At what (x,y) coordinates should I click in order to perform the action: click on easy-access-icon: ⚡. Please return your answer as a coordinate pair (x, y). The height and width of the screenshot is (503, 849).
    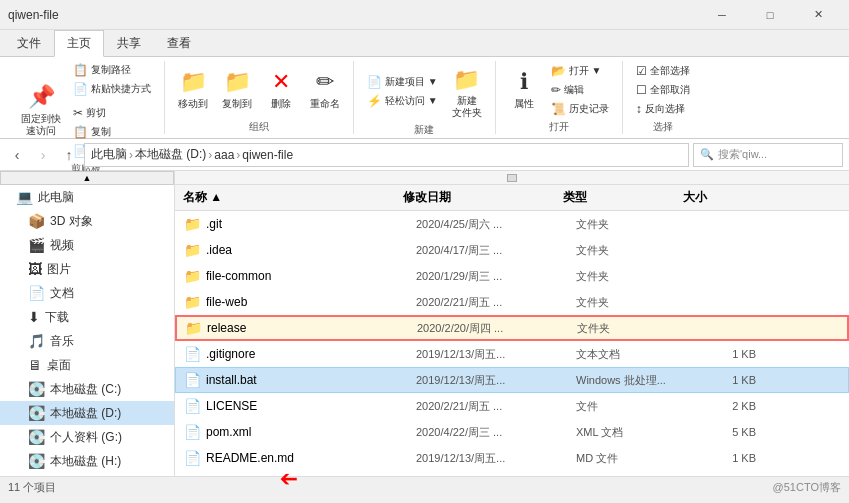
    Looking at the image, I should click on (374, 101).